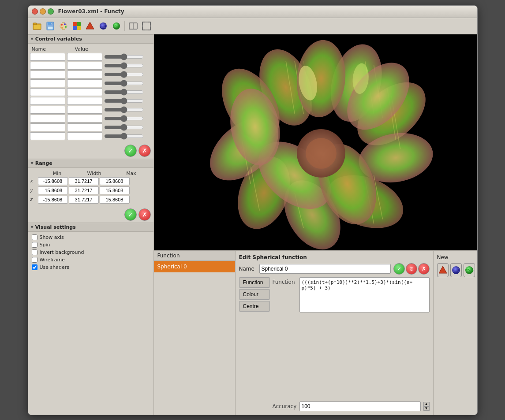 Image resolution: width=505 pixels, height=420 pixels. I want to click on use-shaders-checkbox, so click(34, 267).